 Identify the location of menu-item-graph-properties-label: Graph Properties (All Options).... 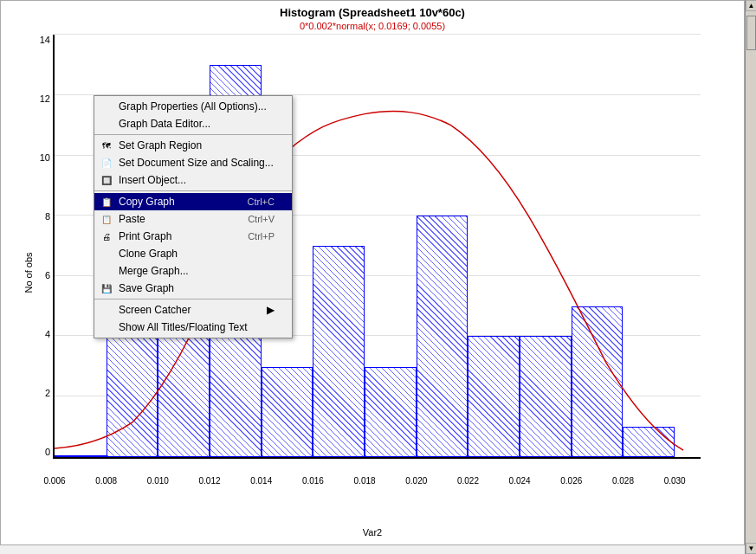
(192, 106).